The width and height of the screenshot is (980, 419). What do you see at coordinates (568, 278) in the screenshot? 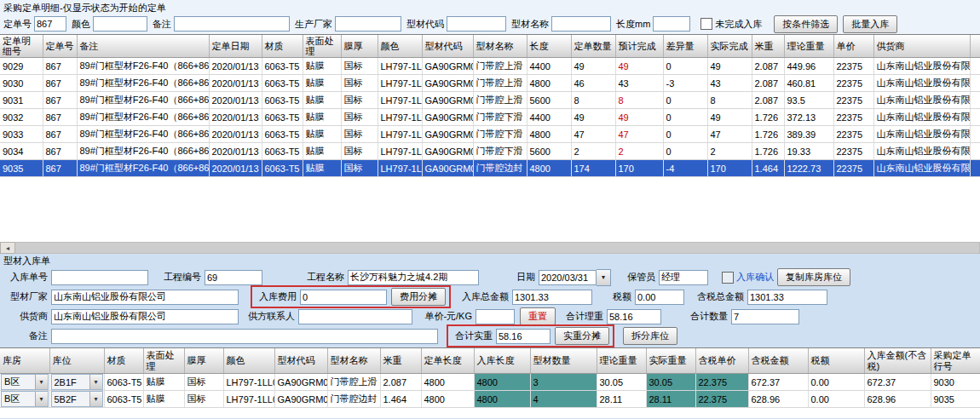
I see `date-input` at bounding box center [568, 278].